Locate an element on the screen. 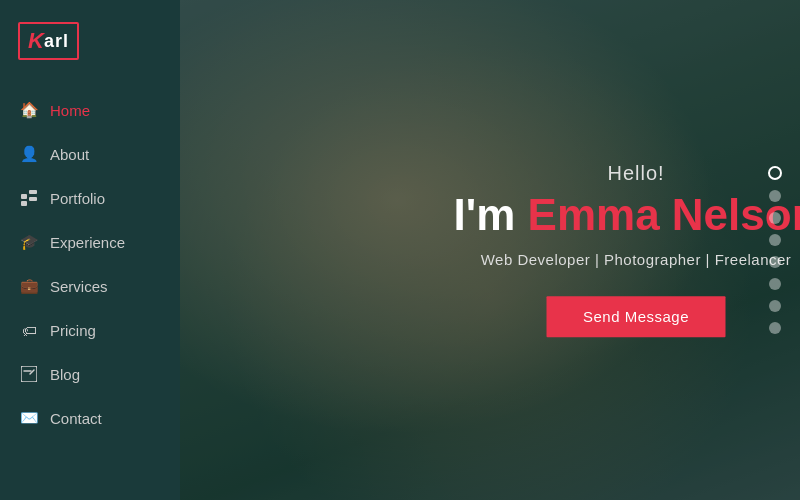 This screenshot has height=500, width=800. nav-link-pricing: 🏷 Pricing is located at coordinates (72, 330).